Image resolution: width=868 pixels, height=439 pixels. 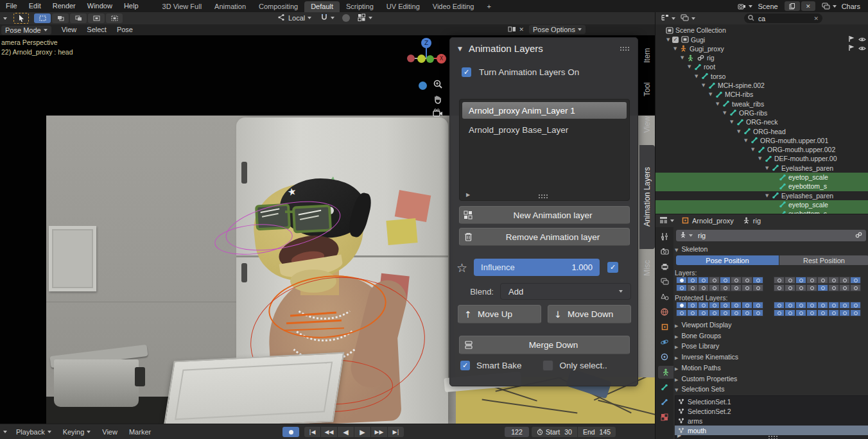 What do you see at coordinates (761, 31) in the screenshot?
I see `outliner-row-scene-collection: Scene Collection` at bounding box center [761, 31].